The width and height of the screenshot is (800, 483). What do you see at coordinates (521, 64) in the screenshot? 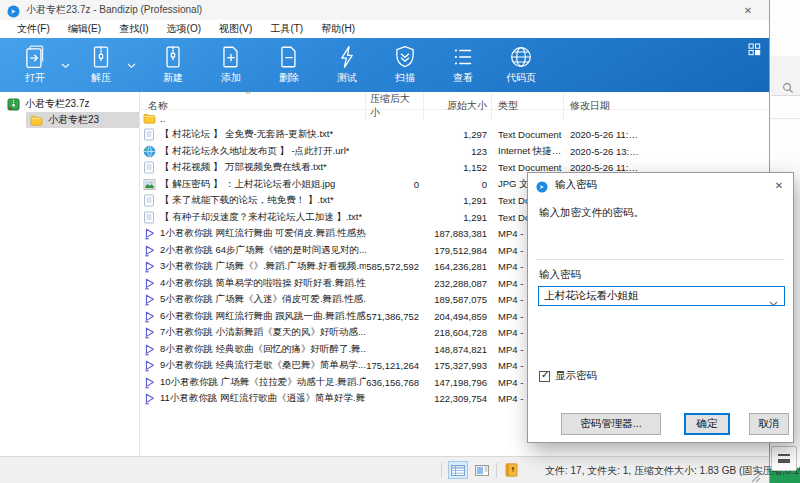
I see `toolbar-codepage-button: 代码页` at bounding box center [521, 64].